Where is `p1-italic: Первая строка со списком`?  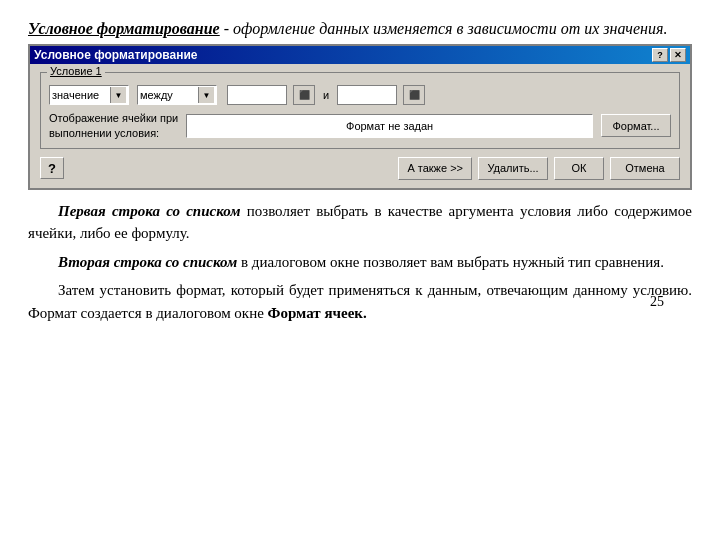
p1-italic: Первая строка со списком is located at coordinates (149, 211).